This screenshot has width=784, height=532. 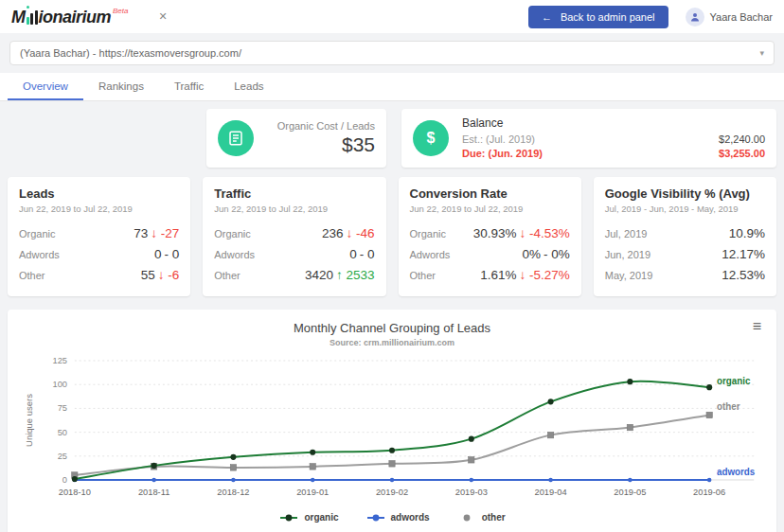 What do you see at coordinates (294, 275) in the screenshot?
I see `stat-row-other: Other 3420↑ 2533` at bounding box center [294, 275].